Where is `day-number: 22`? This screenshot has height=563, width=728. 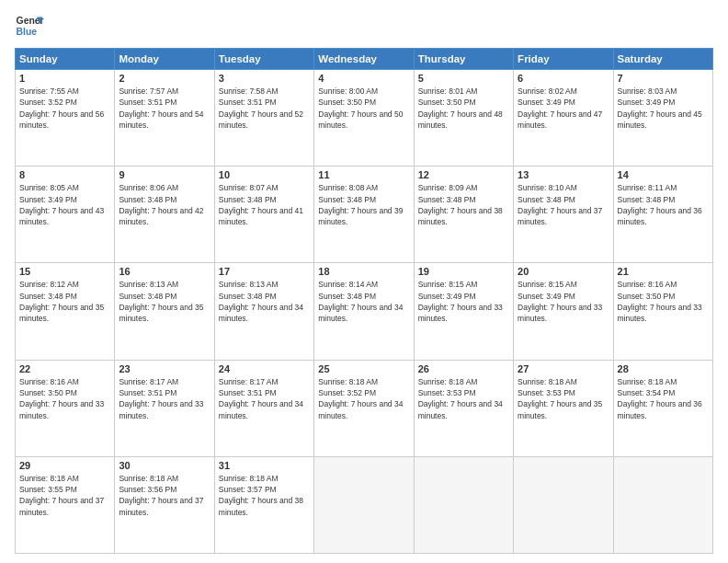
day-number: 22 is located at coordinates (64, 369).